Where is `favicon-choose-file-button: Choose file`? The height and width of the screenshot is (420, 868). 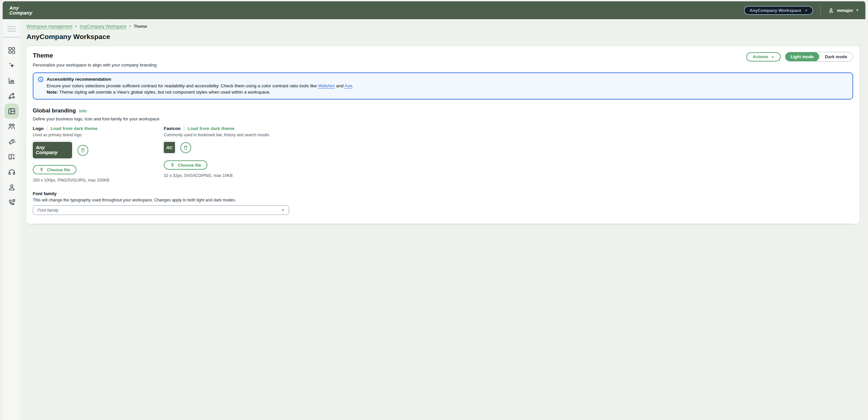
favicon-choose-file-button: Choose file is located at coordinates (186, 165).